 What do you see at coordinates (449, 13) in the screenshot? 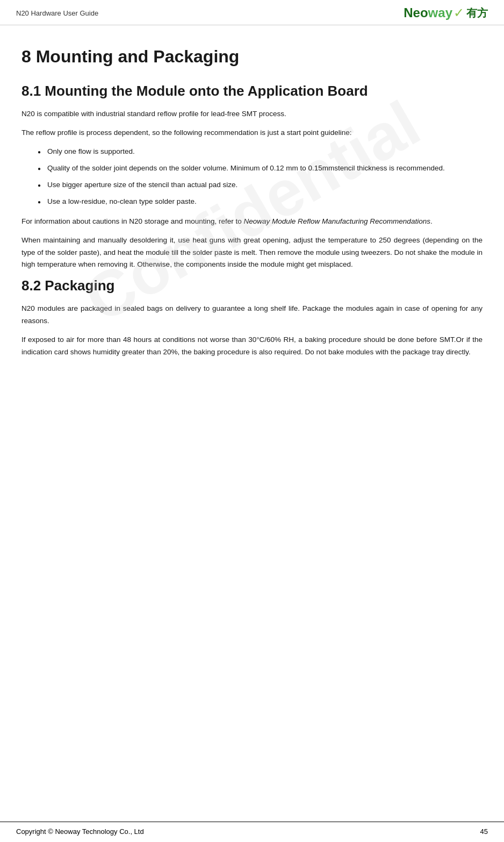
I see `logo-letter-y: y` at bounding box center [449, 13].